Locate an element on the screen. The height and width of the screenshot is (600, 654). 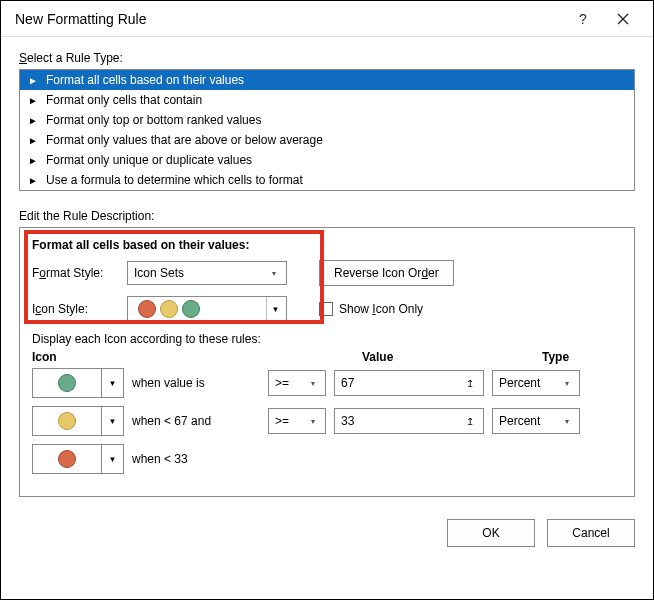
col-icon-header: Icon is located at coordinates (197, 357).